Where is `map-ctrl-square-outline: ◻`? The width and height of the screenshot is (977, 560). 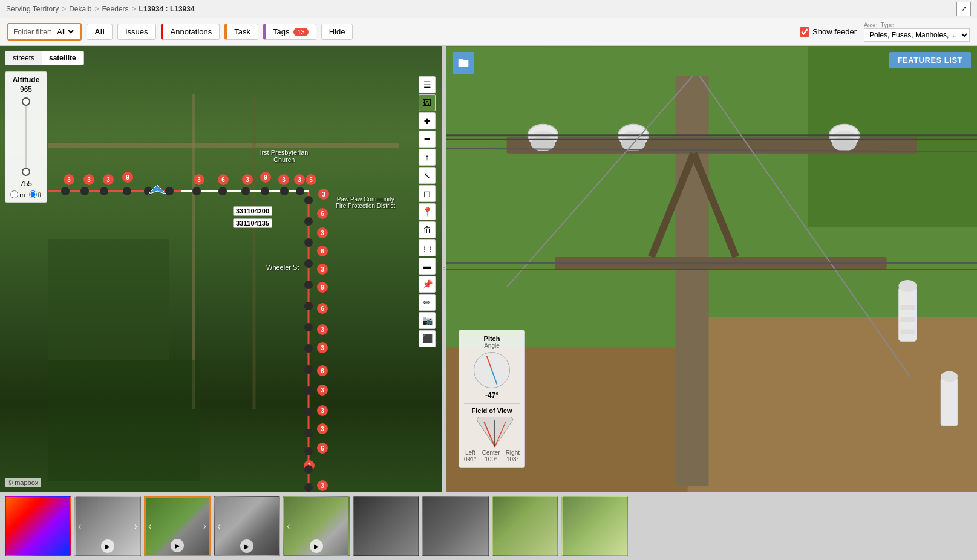
map-ctrl-square-outline: ◻ is located at coordinates (427, 194).